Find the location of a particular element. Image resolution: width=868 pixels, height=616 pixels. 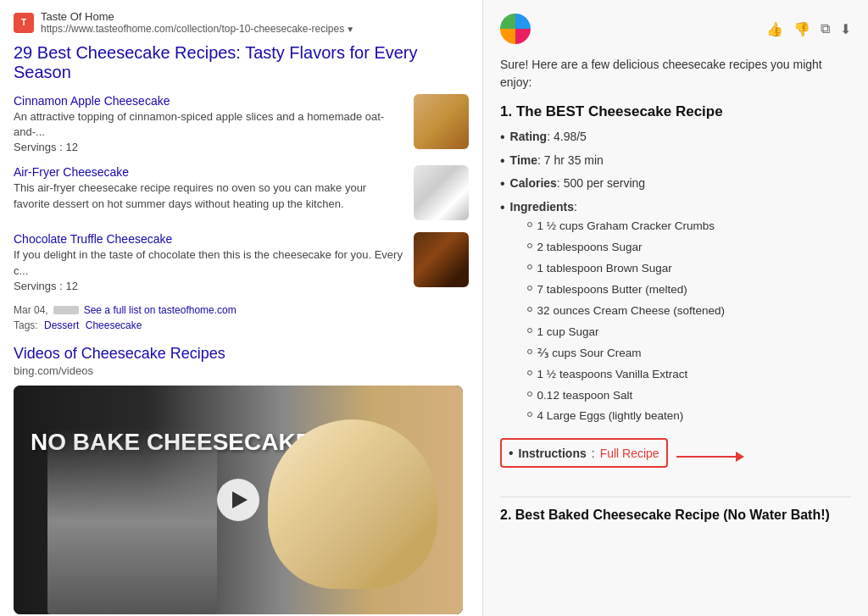

recipe-servings-1: Servings : 12 is located at coordinates (46, 147).